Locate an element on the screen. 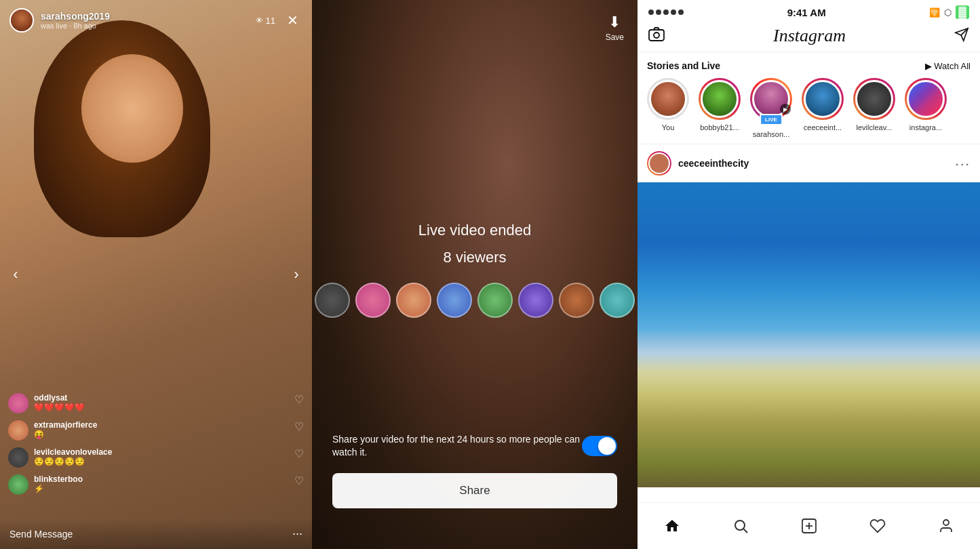 This screenshot has width=980, height=549. status-icons: 🛜 ⬡ ▓ is located at coordinates (949, 12).